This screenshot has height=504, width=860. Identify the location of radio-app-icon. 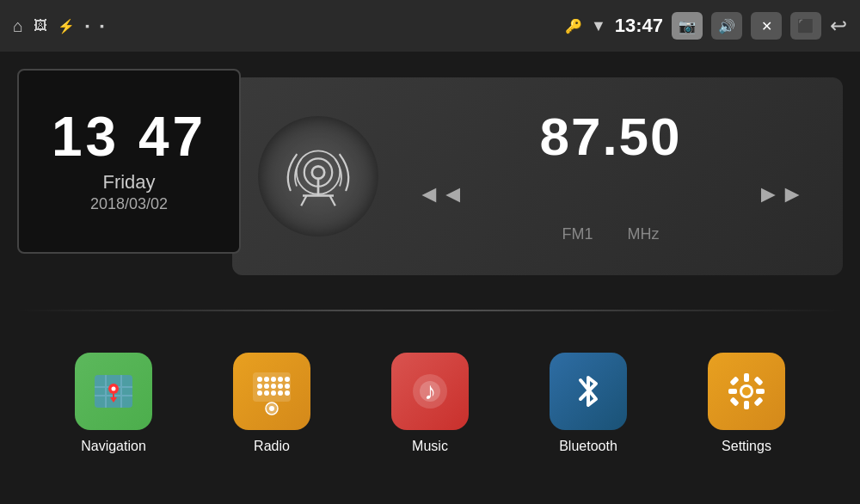
(272, 391).